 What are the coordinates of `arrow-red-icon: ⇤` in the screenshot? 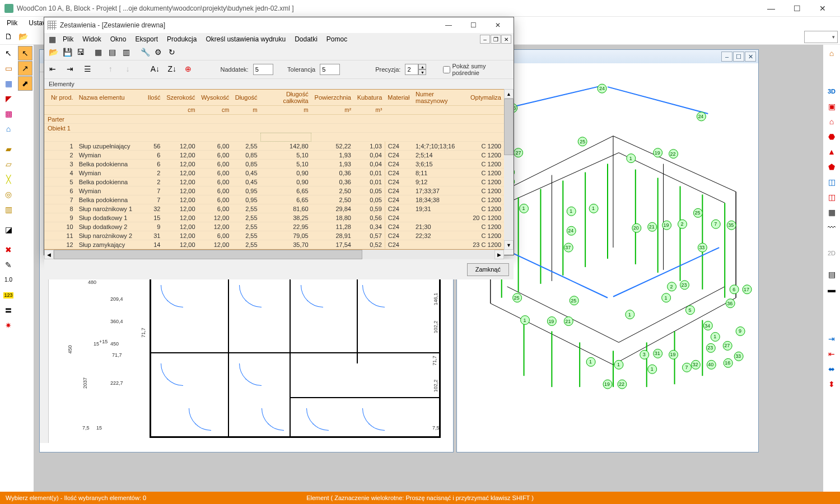 It's located at (832, 354).